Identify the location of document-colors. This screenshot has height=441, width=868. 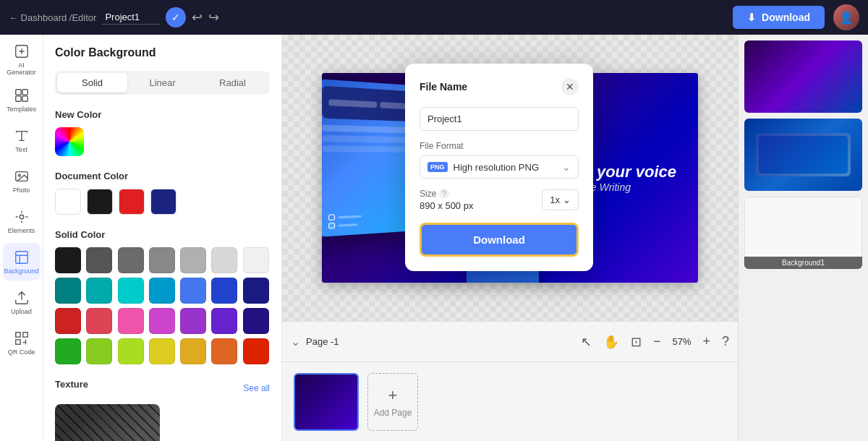
(162, 202).